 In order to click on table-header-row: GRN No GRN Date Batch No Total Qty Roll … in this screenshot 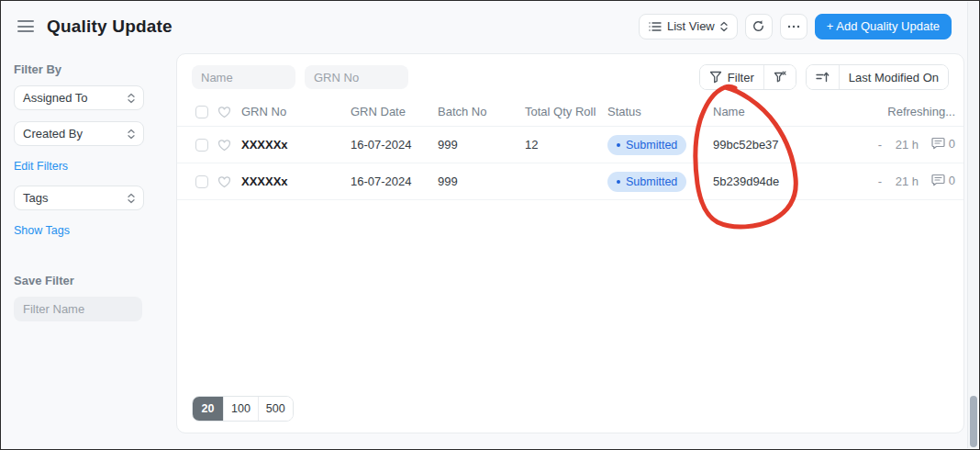, I will do `click(571, 112)`.